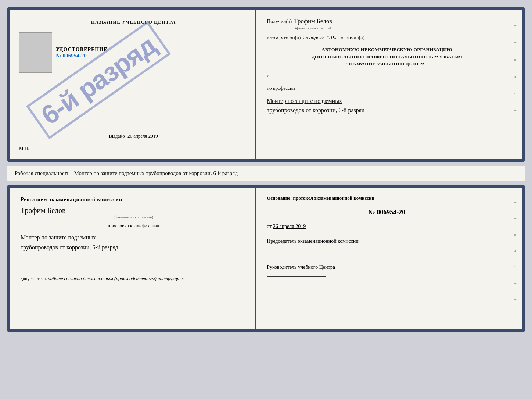  Describe the element at coordinates (387, 227) in the screenshot. I see `ot-line: от 26 апреля 2019 –` at that location.